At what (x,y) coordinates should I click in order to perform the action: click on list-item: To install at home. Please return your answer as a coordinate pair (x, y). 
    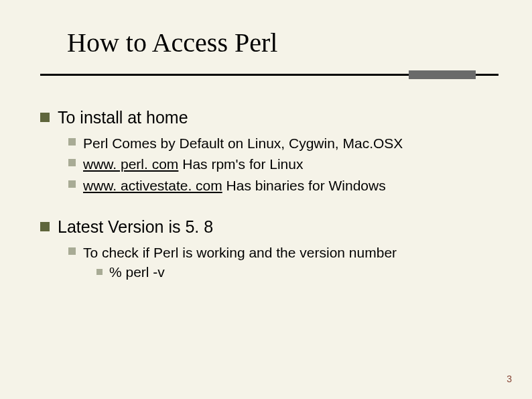
    Looking at the image, I should click on (269, 118).